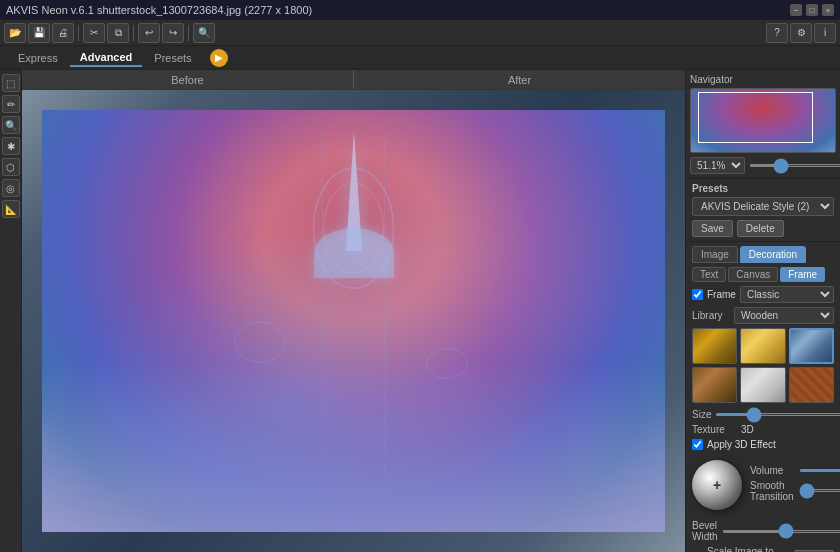  What do you see at coordinates (714, 430) in the screenshot?
I see `texture-label: Texture` at bounding box center [714, 430].